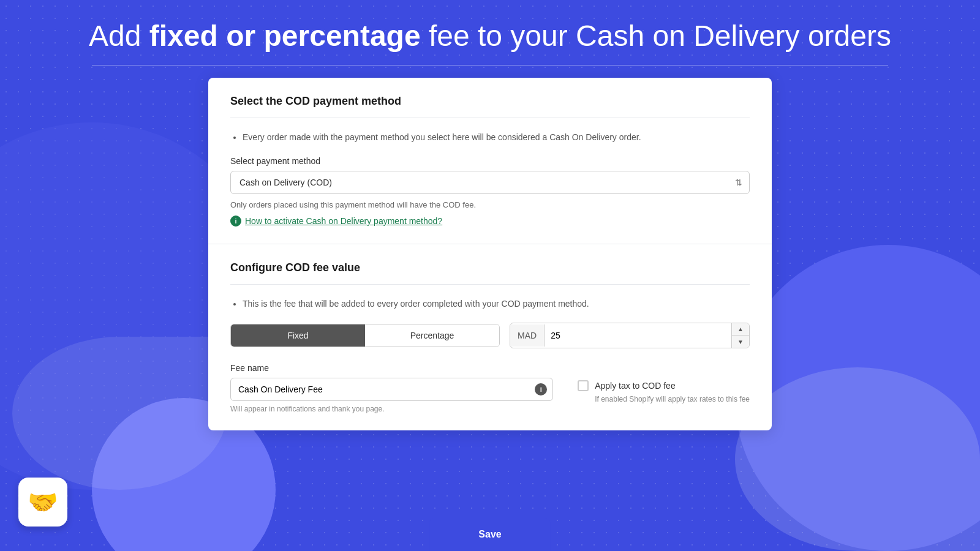 The width and height of the screenshot is (980, 551). I want to click on cod-fee-title: Configure COD fee value, so click(490, 268).